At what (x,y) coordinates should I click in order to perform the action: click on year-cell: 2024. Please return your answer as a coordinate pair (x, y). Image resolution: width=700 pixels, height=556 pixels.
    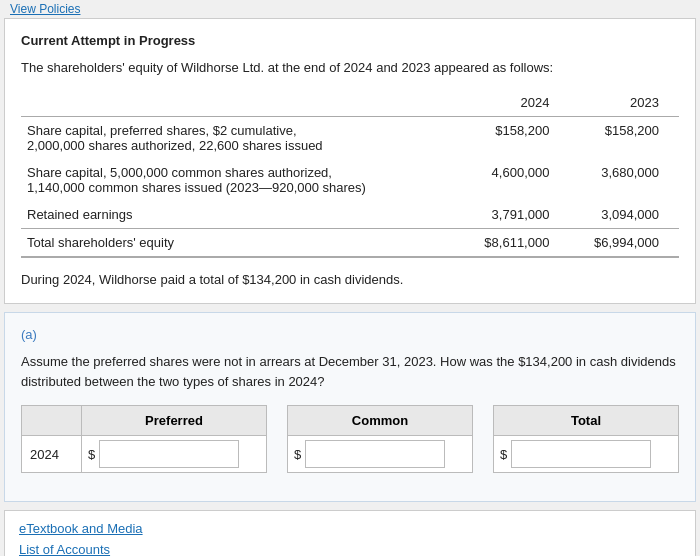
    Looking at the image, I should click on (52, 454).